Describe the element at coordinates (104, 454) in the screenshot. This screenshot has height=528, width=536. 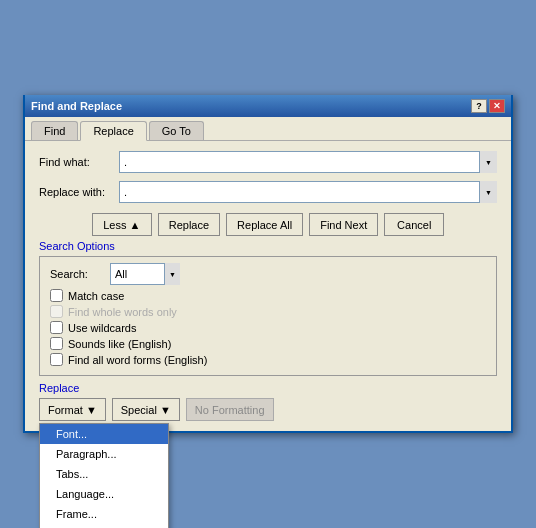
I see `menu-item-paragraph: Paragraph...` at that location.